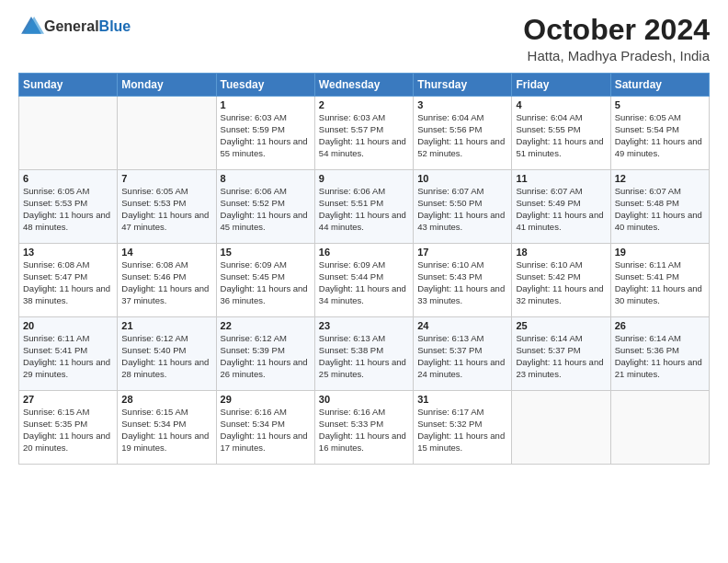 This screenshot has height=563, width=728. Describe the element at coordinates (68, 178) in the screenshot. I see `day-number: 6` at that location.